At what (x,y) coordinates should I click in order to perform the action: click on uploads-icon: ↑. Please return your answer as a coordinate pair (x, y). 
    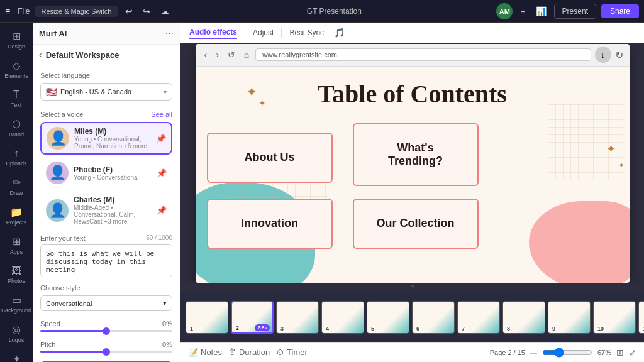
    Looking at the image, I should click on (16, 153).